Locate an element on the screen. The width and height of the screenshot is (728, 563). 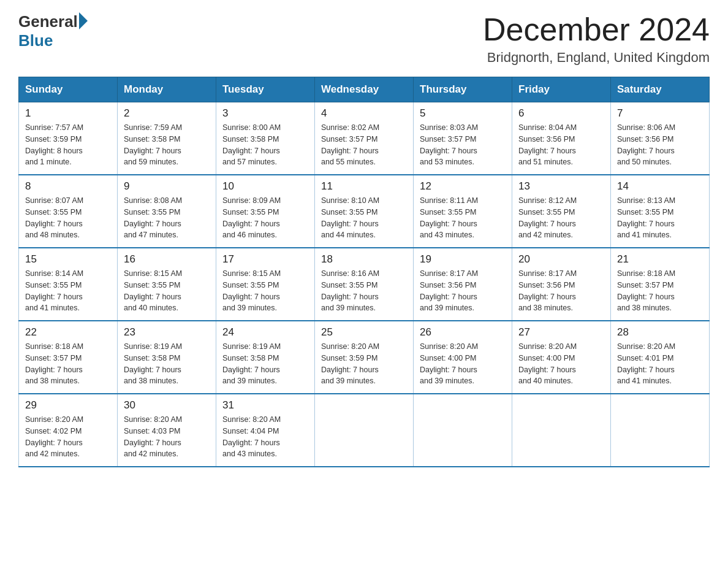
day-number: 3 is located at coordinates (265, 113).